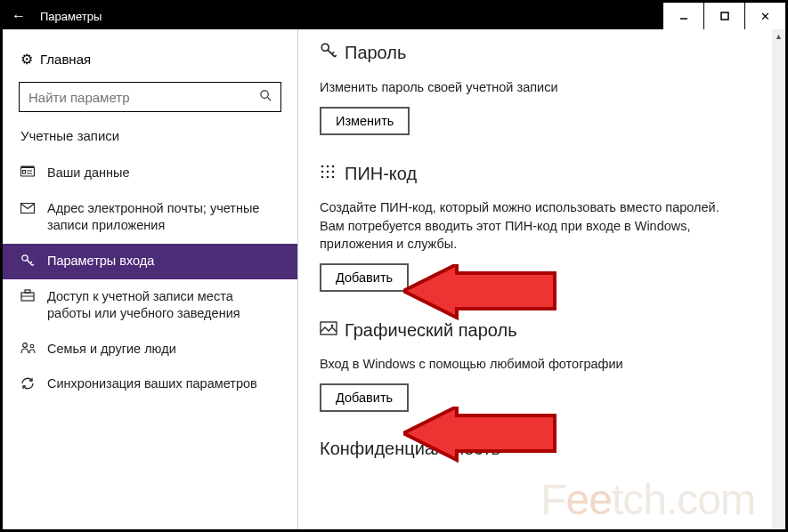  What do you see at coordinates (164, 217) in the screenshot?
I see `sidebar-item-label: Адрес электронной почты; учетные записи …` at bounding box center [164, 217].